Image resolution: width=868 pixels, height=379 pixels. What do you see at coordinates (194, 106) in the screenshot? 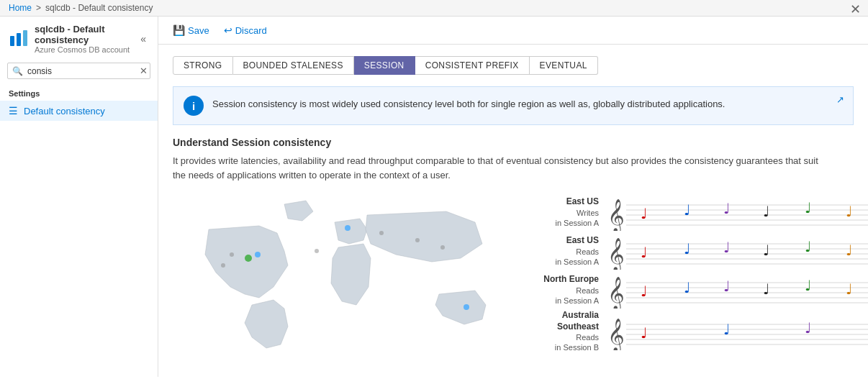
I see `info-icon: i` at bounding box center [194, 106].